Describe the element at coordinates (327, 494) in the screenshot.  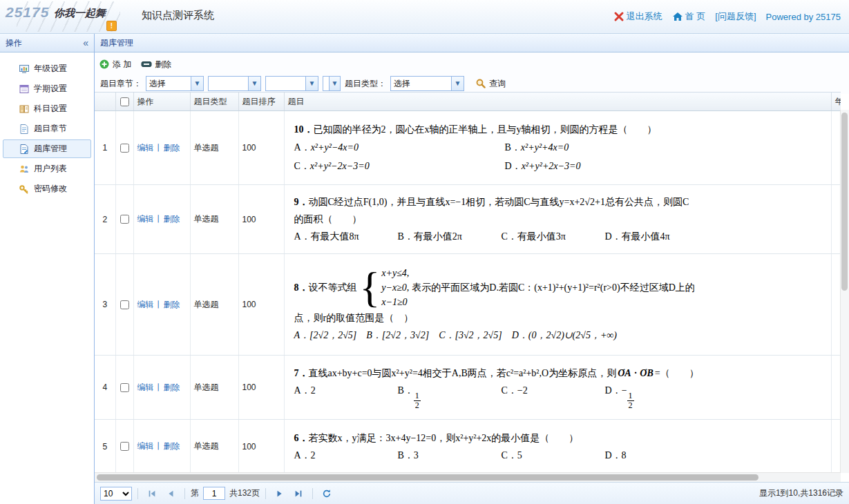
I see `refresh-icon` at that location.